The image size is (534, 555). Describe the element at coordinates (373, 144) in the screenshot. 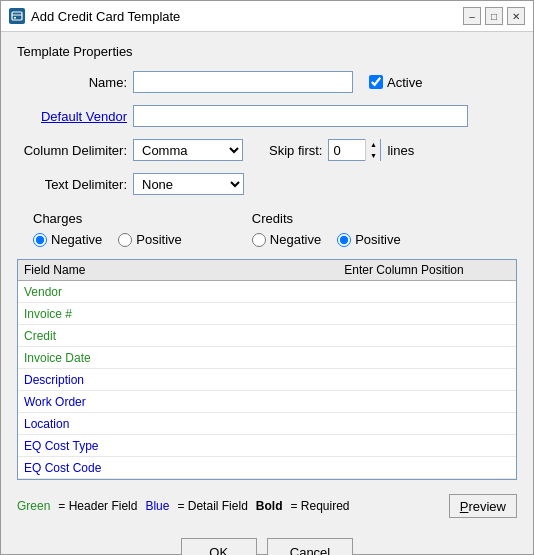

I see `spin-up-button: ▲` at that location.